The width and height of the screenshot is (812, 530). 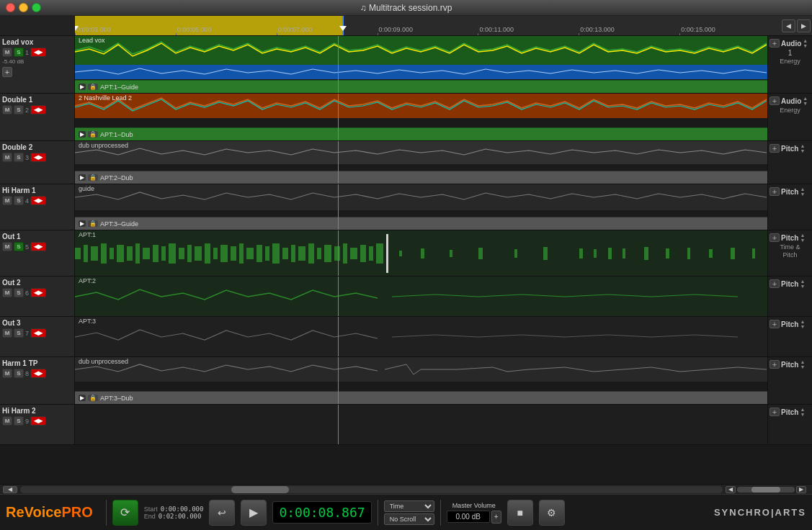 I want to click on mute-button-3: M, so click(x=7, y=157).